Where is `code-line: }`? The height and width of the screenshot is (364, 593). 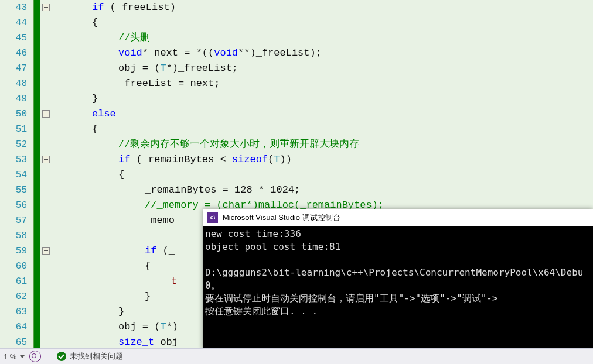
code-line: } is located at coordinates (323, 99).